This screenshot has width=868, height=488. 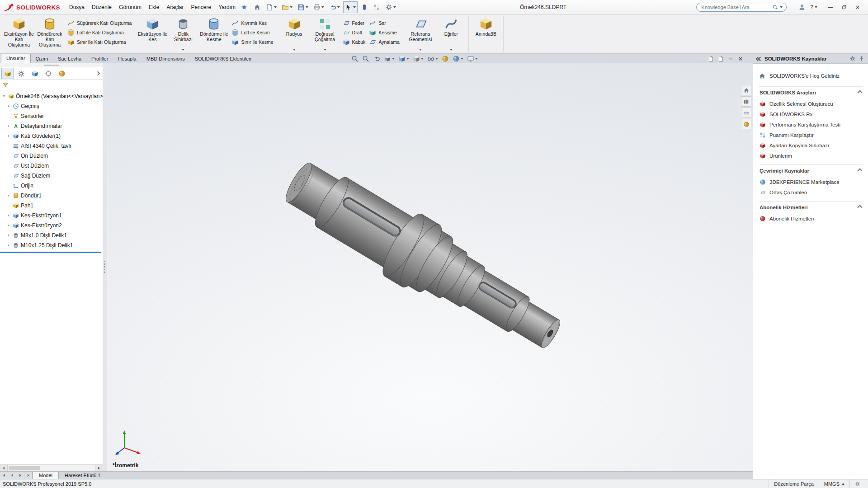 I want to click on commandmanager-tab: Unsurlar, so click(x=16, y=59).